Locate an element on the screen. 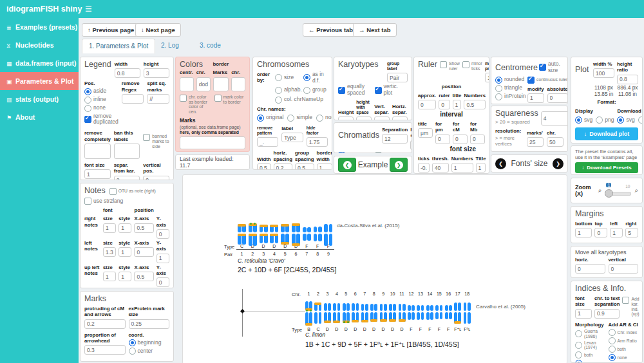 The height and width of the screenshot is (363, 644). ruler-minor-checkbox: minor ticks is located at coordinates (473, 66).